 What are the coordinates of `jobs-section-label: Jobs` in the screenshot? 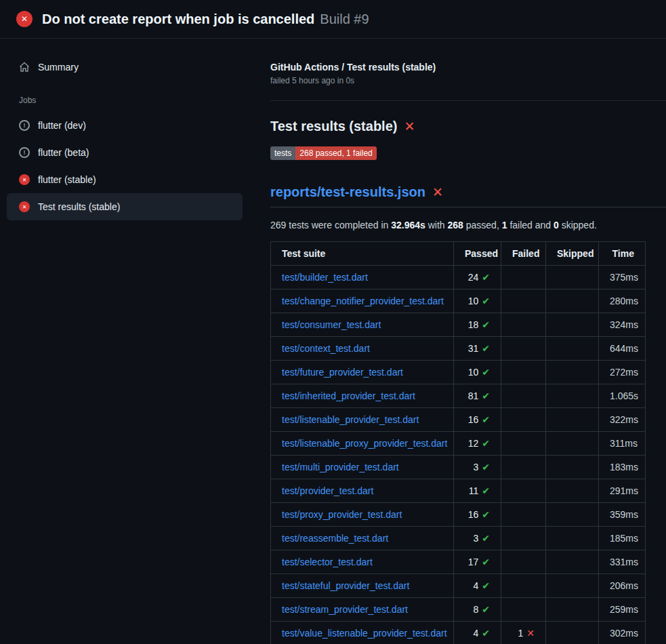 It's located at (135, 100).